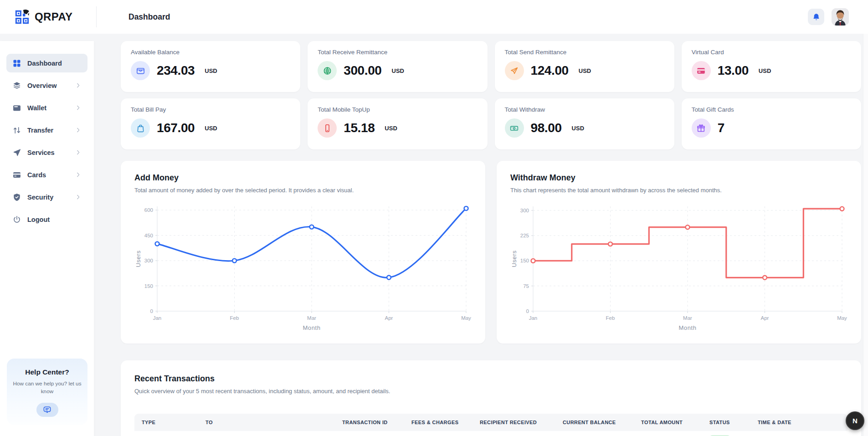  What do you see at coordinates (526, 286) in the screenshot?
I see `svg-text: 75` at bounding box center [526, 286].